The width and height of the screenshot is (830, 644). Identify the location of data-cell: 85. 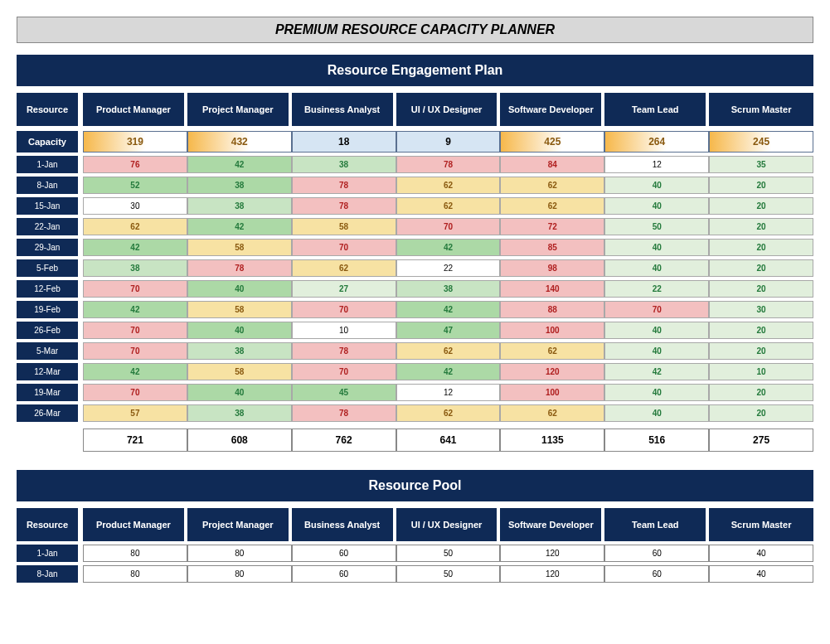
(552, 247).